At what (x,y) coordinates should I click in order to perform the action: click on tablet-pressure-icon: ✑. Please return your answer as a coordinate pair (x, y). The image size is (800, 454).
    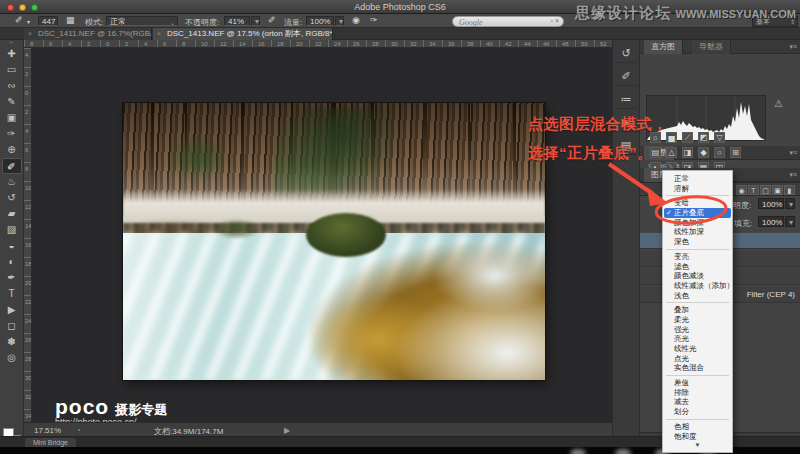
    Looking at the image, I should click on (374, 20).